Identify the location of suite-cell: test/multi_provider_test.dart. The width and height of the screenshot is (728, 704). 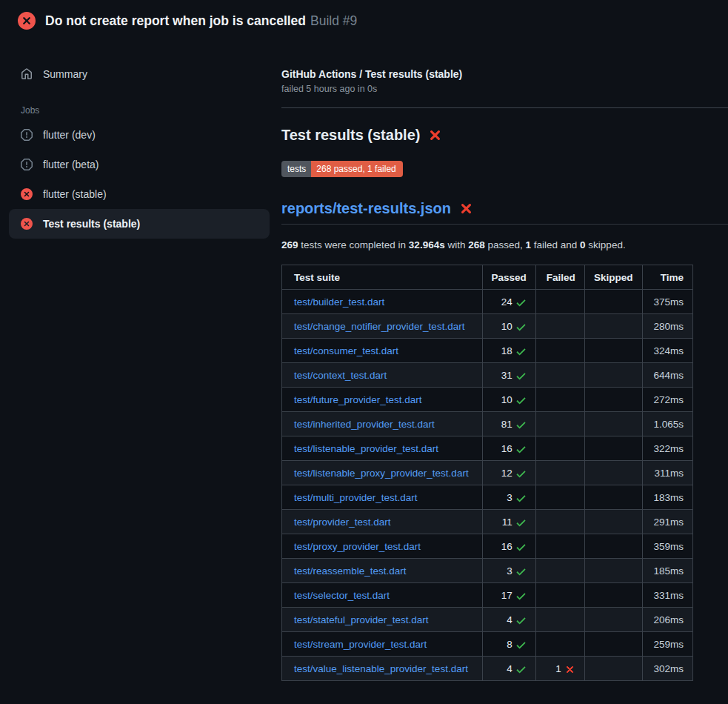
(382, 498).